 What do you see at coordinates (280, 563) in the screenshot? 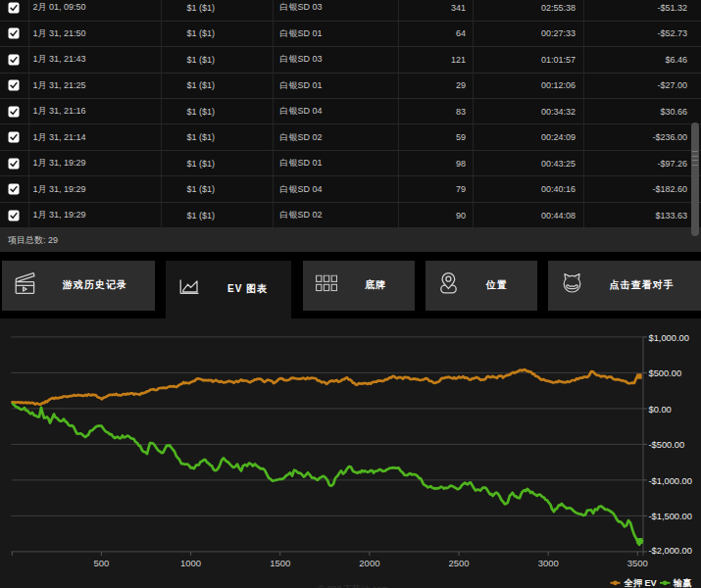
I see `svg-text: 1500` at bounding box center [280, 563].